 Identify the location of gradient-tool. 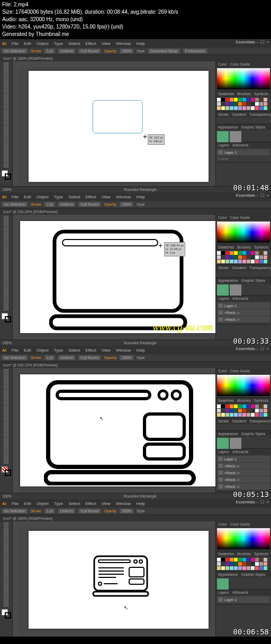
(6, 165).